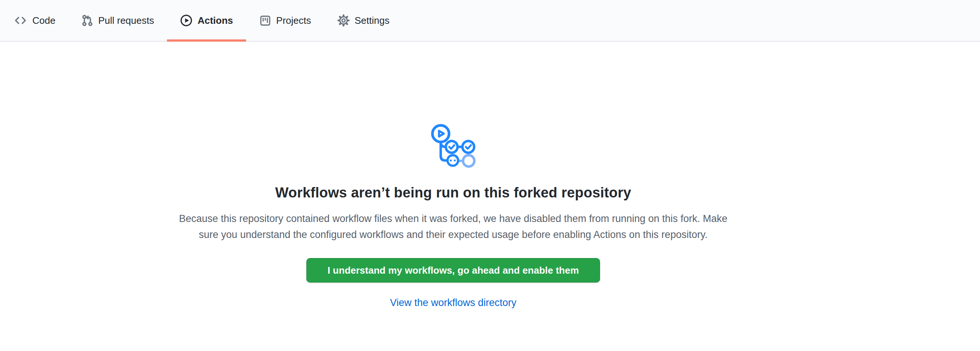 The height and width of the screenshot is (351, 980). Describe the element at coordinates (206, 41) in the screenshot. I see `active-tab-indicator` at that location.